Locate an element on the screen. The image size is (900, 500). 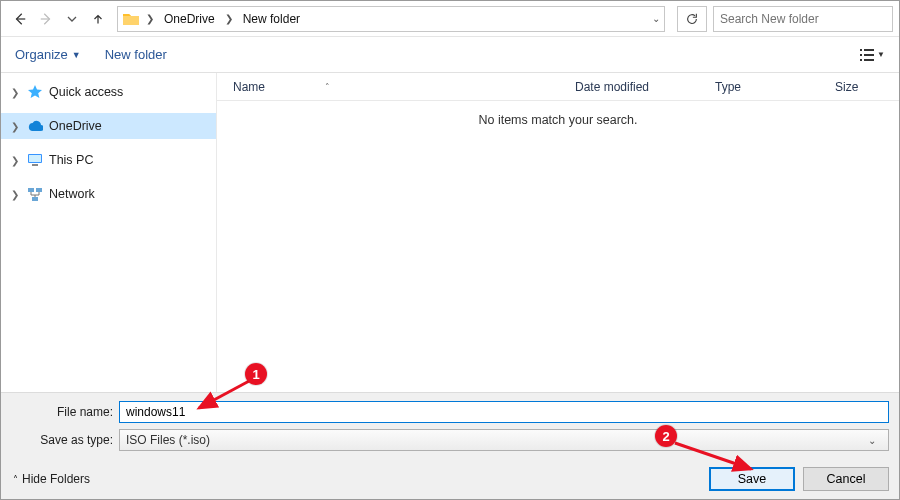
network-icon is located at coordinates (35, 194).